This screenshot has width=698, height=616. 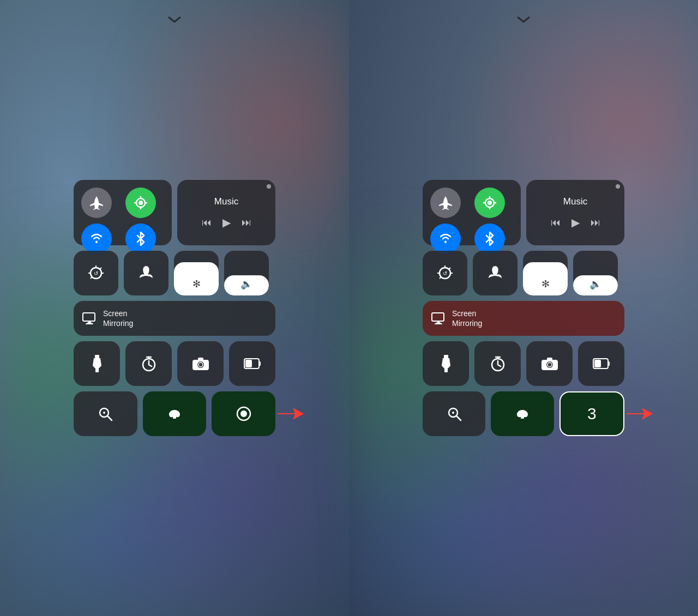 What do you see at coordinates (174, 414) in the screenshot?
I see `dock-row-left` at bounding box center [174, 414].